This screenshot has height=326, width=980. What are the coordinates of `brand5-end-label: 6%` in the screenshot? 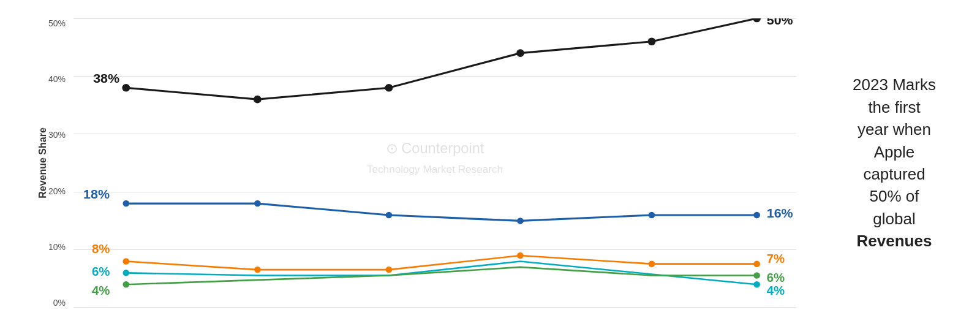 It's located at (776, 278).